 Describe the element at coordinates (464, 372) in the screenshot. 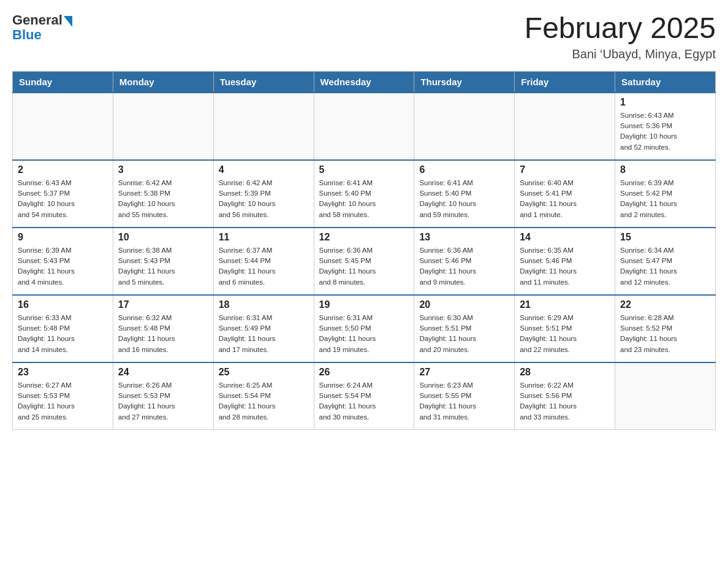

I see `day-number: 27` at that location.